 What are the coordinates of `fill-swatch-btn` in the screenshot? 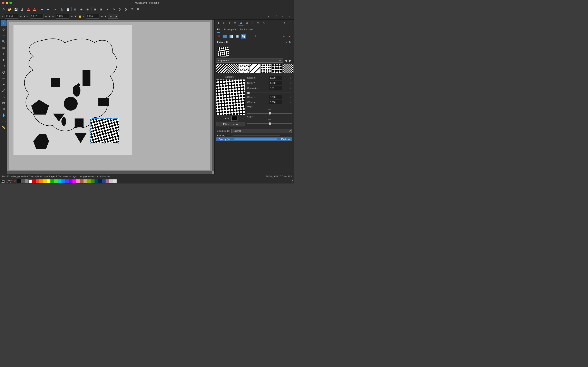 It's located at (250, 36).